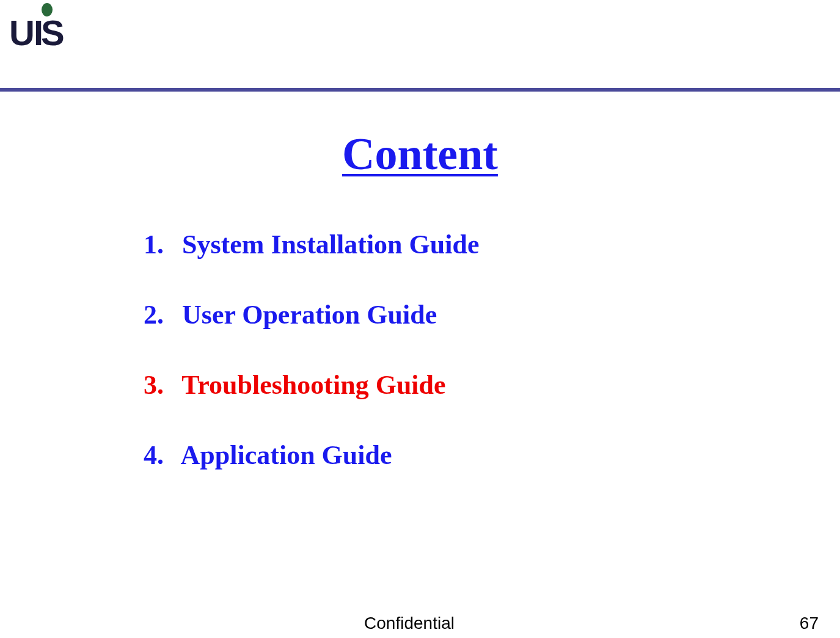 The height and width of the screenshot is (638, 840). What do you see at coordinates (420, 623) in the screenshot?
I see `slide-footer: Confidential 67` at bounding box center [420, 623].